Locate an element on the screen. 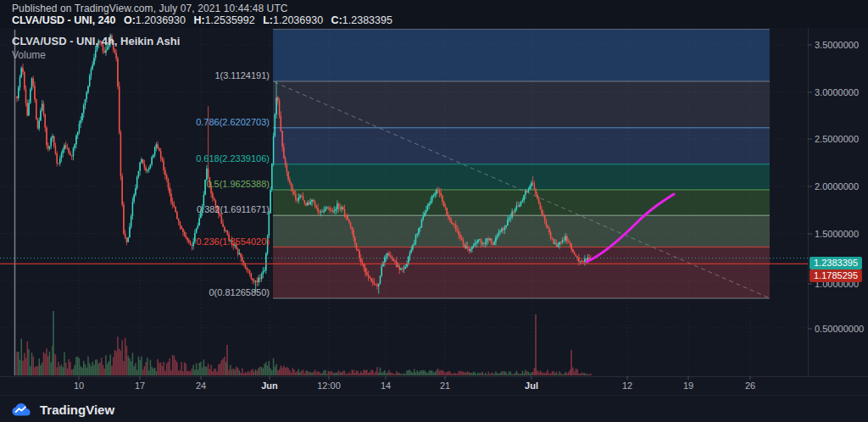 The width and height of the screenshot is (868, 422). time-tick-19: 19 is located at coordinates (688, 386).